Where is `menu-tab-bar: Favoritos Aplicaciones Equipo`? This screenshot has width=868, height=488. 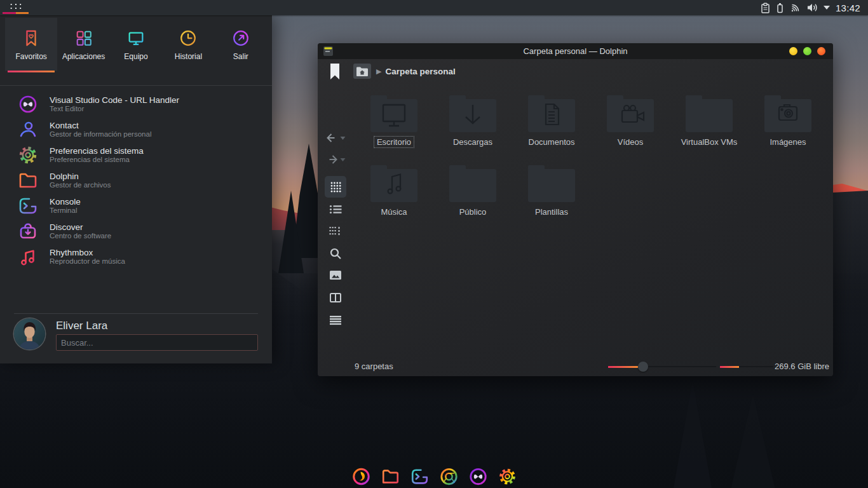
menu-tab-bar: Favoritos Aplicaciones Equipo is located at coordinates (136, 44).